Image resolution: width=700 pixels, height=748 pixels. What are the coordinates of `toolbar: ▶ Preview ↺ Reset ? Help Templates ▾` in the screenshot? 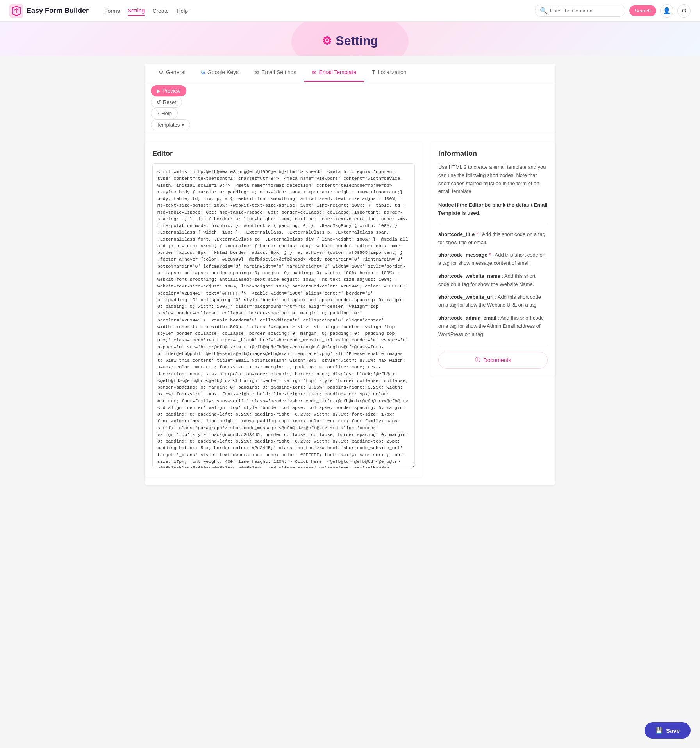 It's located at (350, 108).